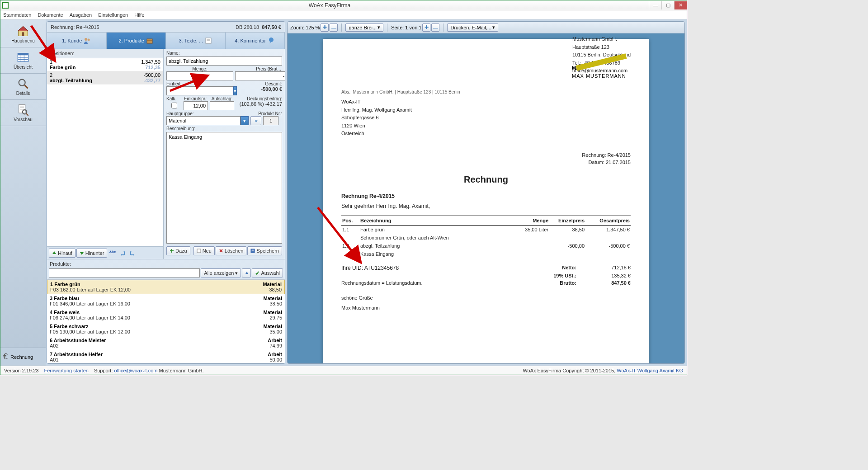 This screenshot has height=470, width=868. Describe the element at coordinates (166, 315) in the screenshot. I see `product-row: 4 Farbe weisMaterialF06 274,00 Liter auf…` at that location.